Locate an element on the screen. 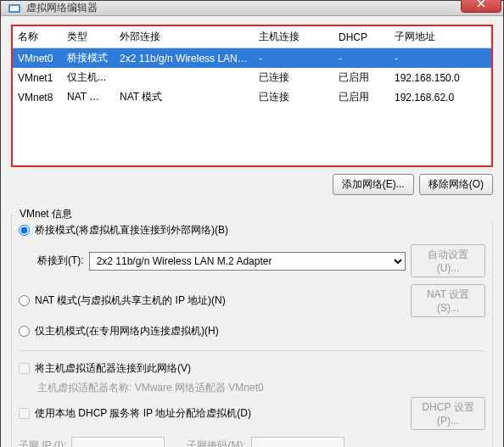 Image resolution: width=504 pixels, height=447 pixels. titlebar: 虚拟网络编辑器 is located at coordinates (252, 8).